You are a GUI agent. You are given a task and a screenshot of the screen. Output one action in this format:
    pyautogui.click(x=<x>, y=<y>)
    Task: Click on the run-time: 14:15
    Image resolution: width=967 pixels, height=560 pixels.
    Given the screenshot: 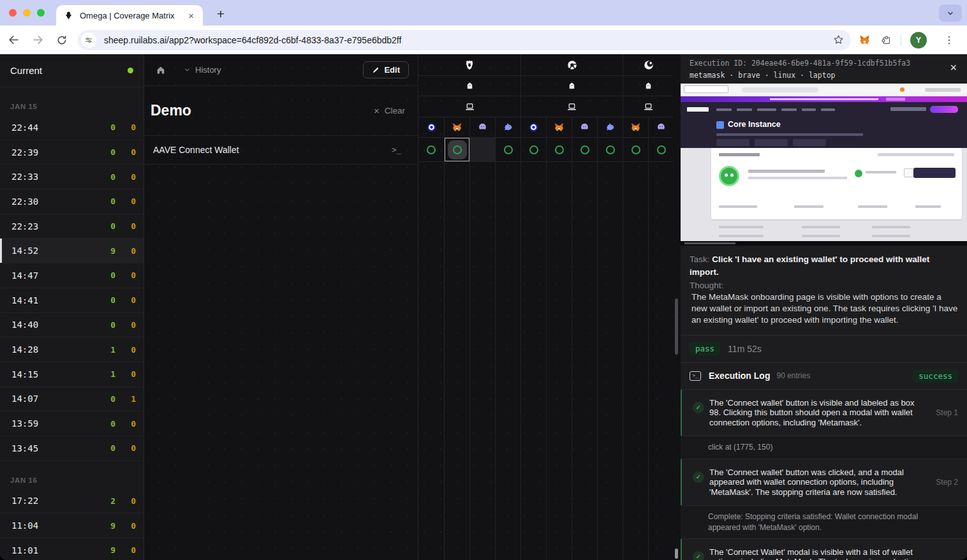 What is the action you would take?
    pyautogui.click(x=25, y=374)
    